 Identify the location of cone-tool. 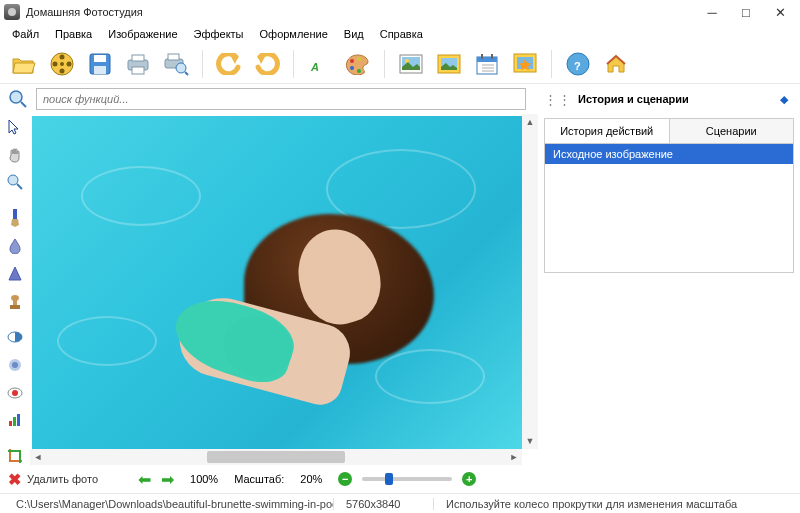
(15, 274).